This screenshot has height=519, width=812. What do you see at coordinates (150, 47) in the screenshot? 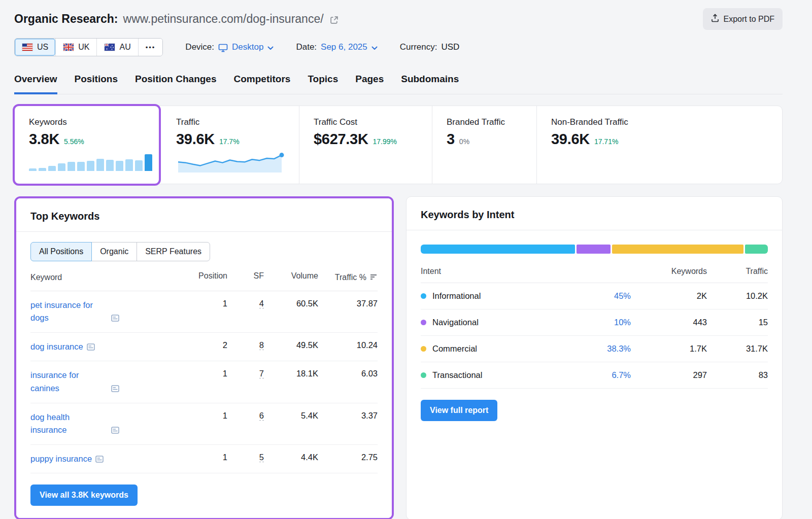
I see `more-countries-button: •••` at bounding box center [150, 47].